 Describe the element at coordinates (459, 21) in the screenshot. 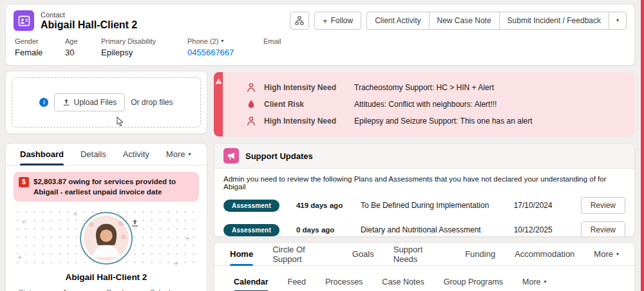

I see `header-actions: + Follow Client Activity New Case Note S…` at that location.